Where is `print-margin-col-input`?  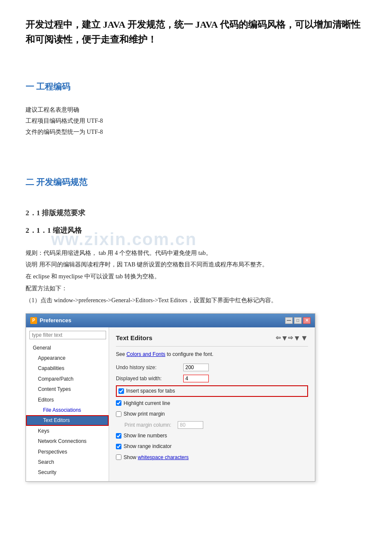 print-margin-col-input is located at coordinates (190, 425).